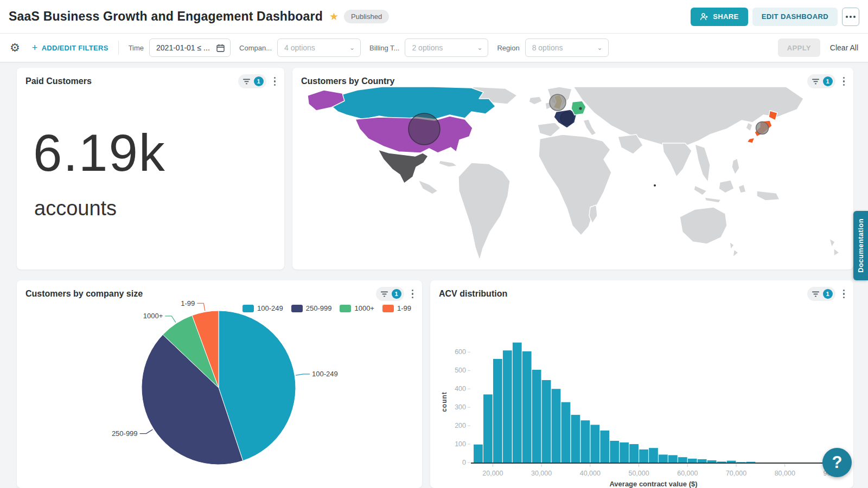 The height and width of the screenshot is (488, 868). Describe the element at coordinates (655, 185) in the screenshot. I see `singapore-dot-marker` at that location.